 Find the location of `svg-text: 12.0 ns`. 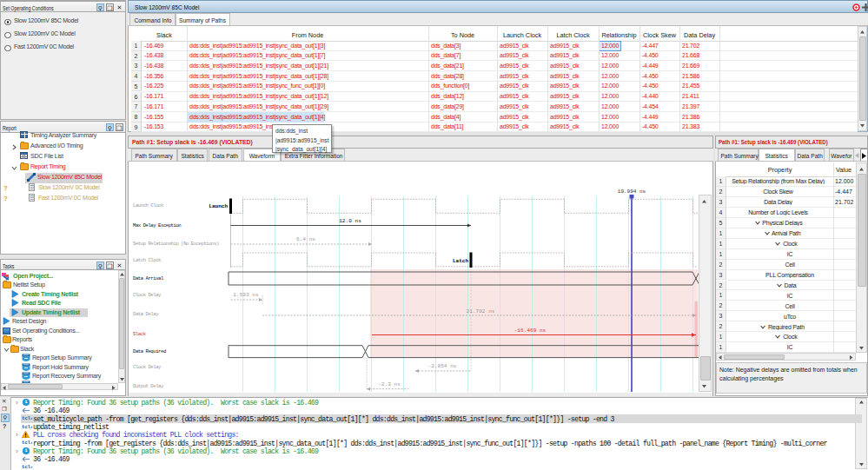

svg-text: 12.0 ns is located at coordinates (350, 221).